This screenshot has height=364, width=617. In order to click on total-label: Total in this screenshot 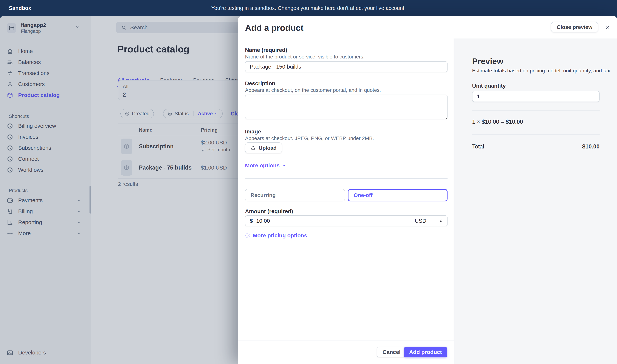, I will do `click(478, 147)`.